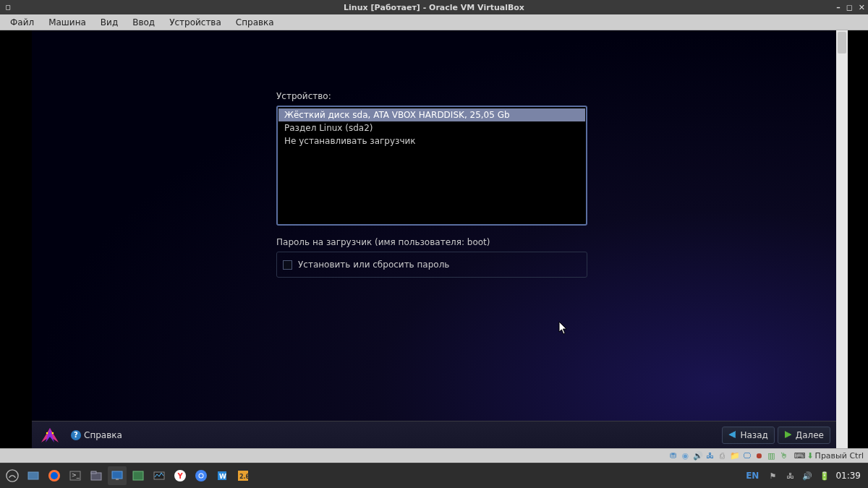 Image resolution: width=868 pixels, height=488 pixels. Describe the element at coordinates (50, 435) in the screenshot. I see `distro-logo` at that location.